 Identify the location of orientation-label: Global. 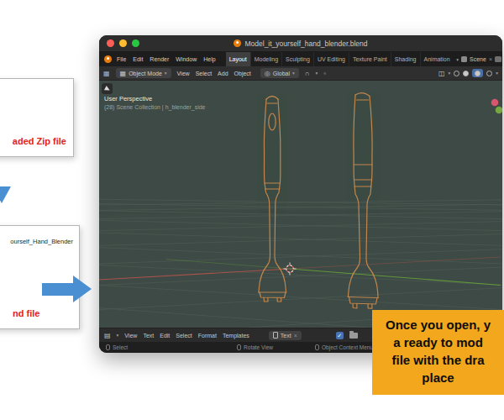
(281, 74).